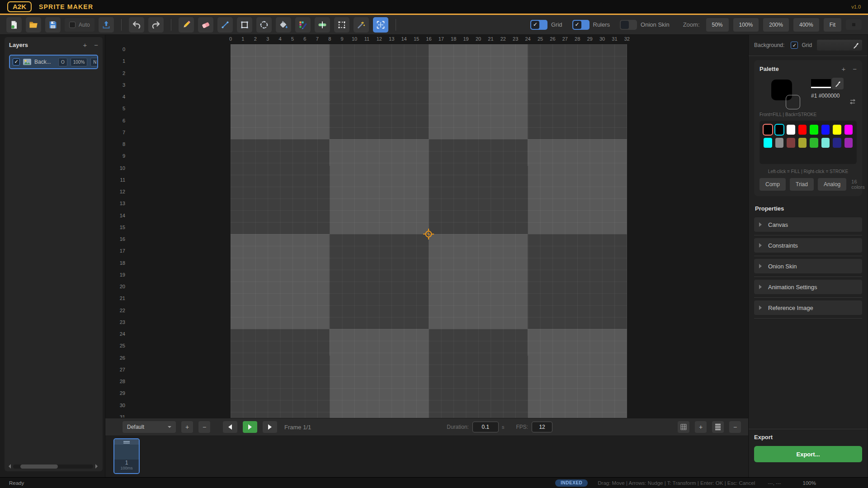 The width and height of the screenshot is (868, 488). Describe the element at coordinates (776, 25) in the screenshot. I see `zoom-button-200-: 200%` at that location.